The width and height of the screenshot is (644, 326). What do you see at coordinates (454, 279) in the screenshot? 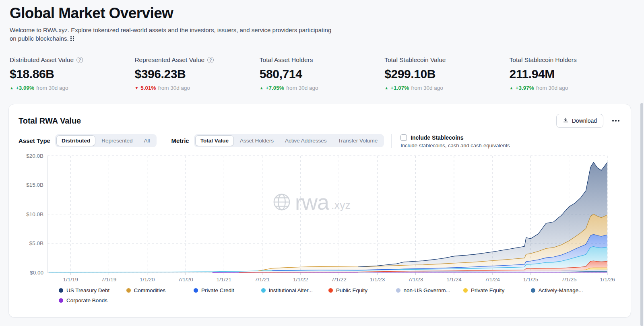
I see `svg-text: 1/1/24` at bounding box center [454, 279].